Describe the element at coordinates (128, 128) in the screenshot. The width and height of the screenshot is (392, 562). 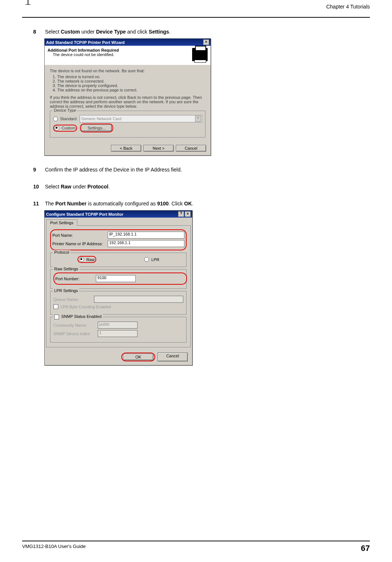
I see `radio-custom-row: Custom Settings...` at that location.